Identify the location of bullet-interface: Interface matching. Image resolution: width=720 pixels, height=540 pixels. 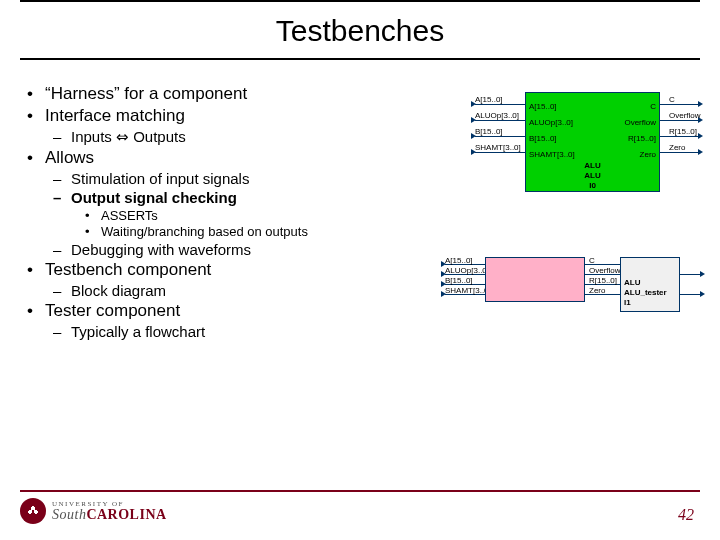
(220, 116).